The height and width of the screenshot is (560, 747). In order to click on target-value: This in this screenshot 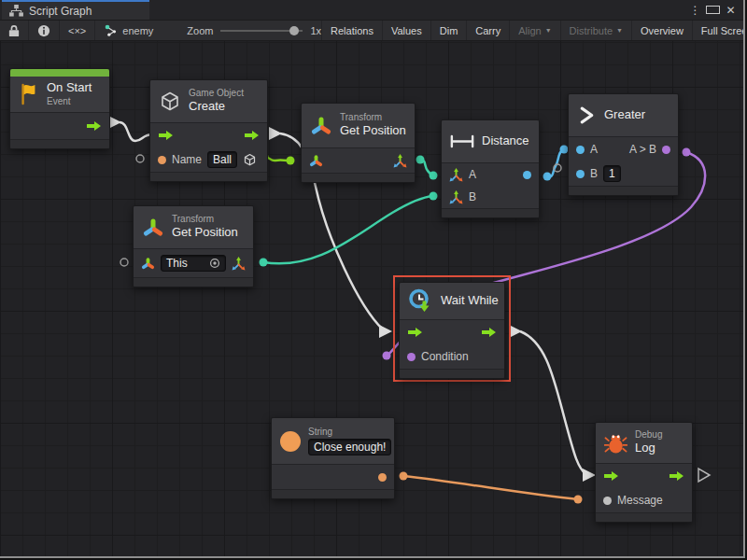, I will do `click(177, 263)`.